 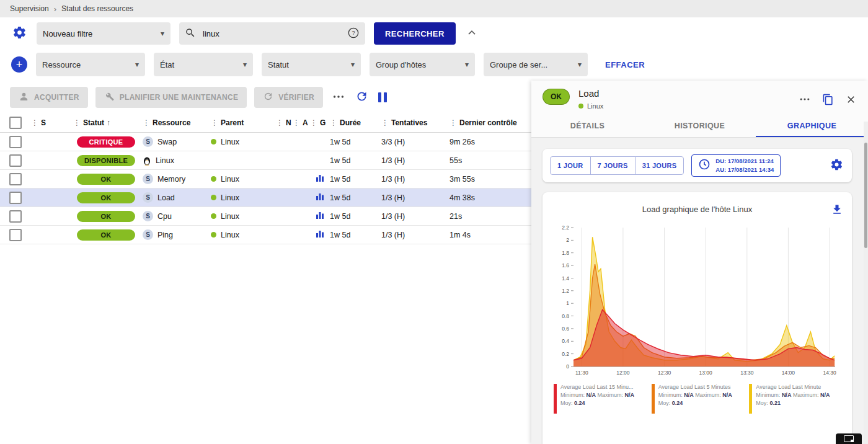 I want to click on check-button: VÉRIFIER, so click(x=289, y=97).